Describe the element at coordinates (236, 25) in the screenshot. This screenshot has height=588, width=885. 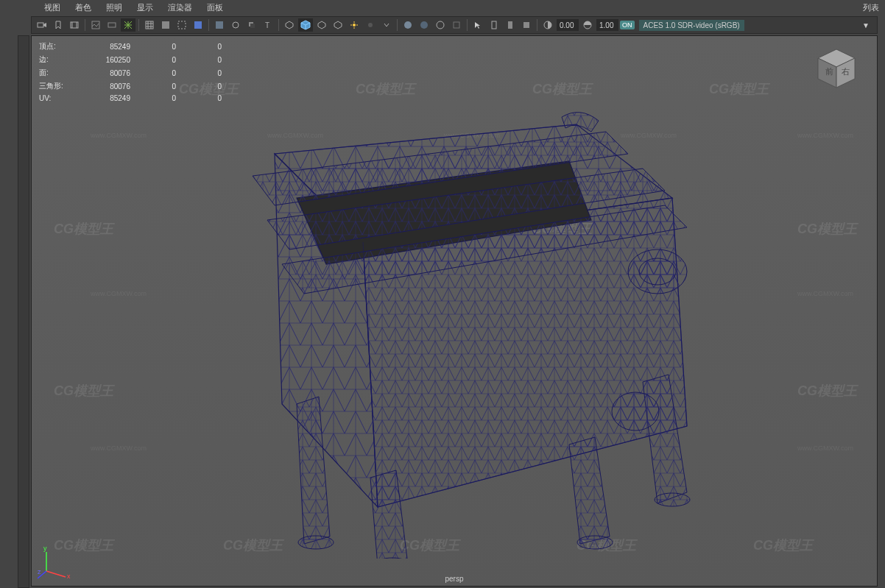
I see `lights-icon` at that location.